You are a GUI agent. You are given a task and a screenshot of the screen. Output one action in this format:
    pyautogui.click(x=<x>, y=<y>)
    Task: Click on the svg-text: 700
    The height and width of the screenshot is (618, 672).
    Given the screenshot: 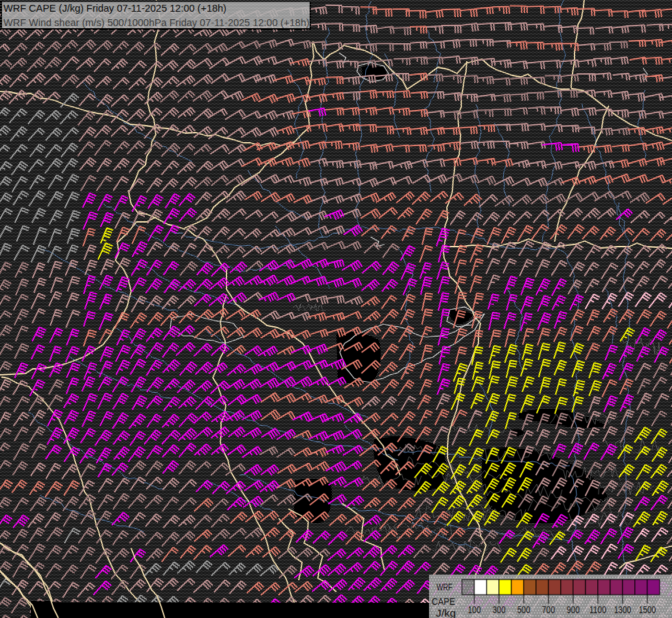 What is the action you would take?
    pyautogui.click(x=549, y=610)
    